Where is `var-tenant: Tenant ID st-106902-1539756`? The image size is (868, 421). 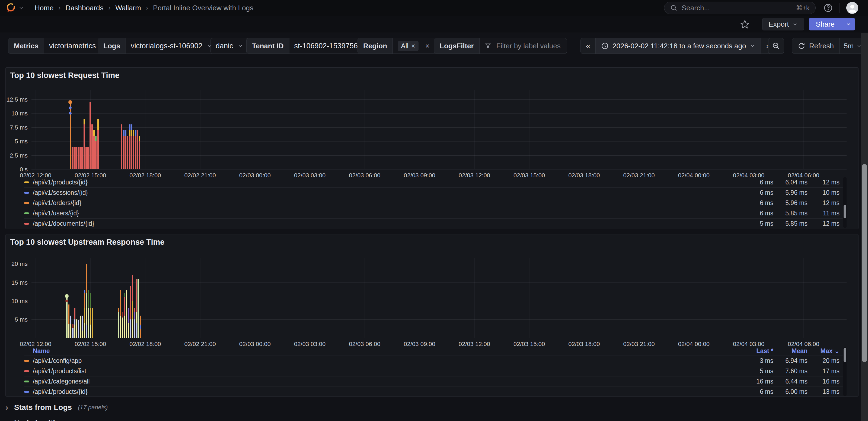
var-tenant: Tenant ID st-106902-1539756 is located at coordinates (309, 46).